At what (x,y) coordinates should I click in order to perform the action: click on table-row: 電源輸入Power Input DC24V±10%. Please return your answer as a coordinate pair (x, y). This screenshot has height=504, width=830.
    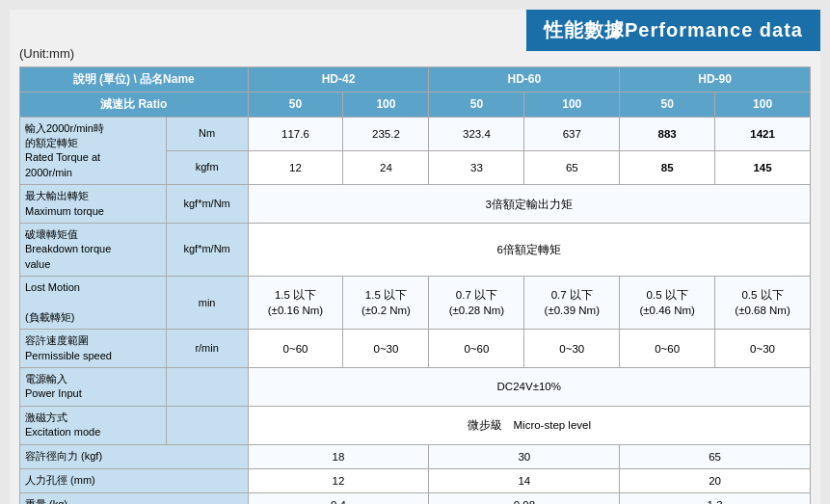
    Looking at the image, I should click on (415, 387).